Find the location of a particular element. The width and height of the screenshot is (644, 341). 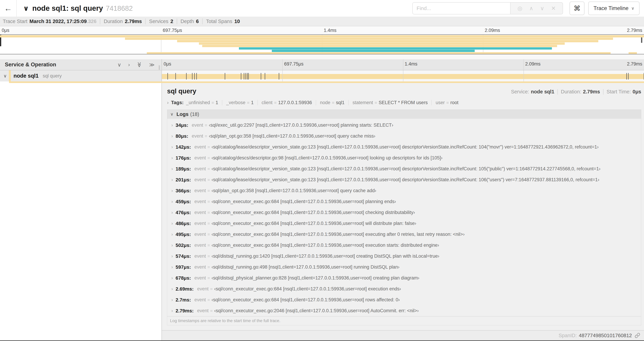

log-row: ›678μs:event=‹sql/distsql_physical_plann… is located at coordinates (404, 278).